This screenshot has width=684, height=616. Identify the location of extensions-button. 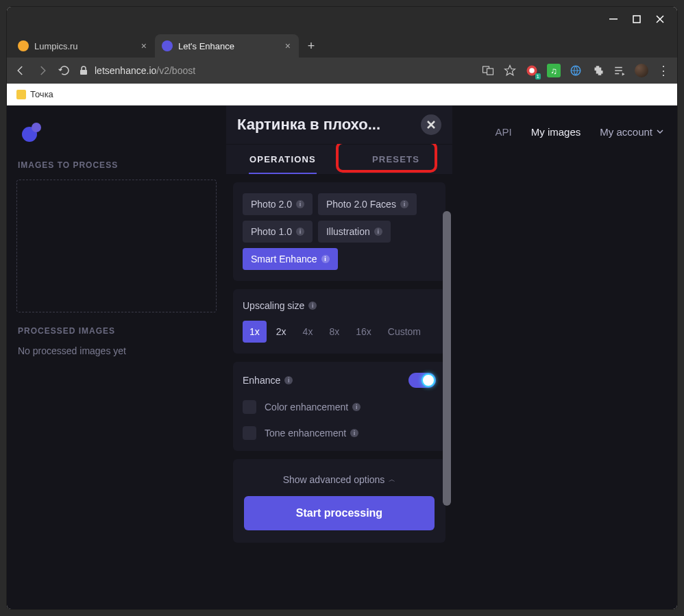
(598, 71).